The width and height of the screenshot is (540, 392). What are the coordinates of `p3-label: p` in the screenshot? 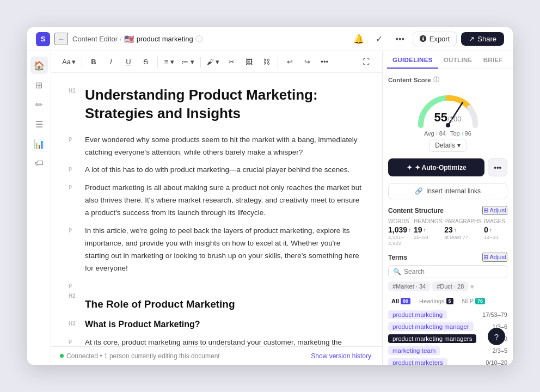 It's located at (75, 186).